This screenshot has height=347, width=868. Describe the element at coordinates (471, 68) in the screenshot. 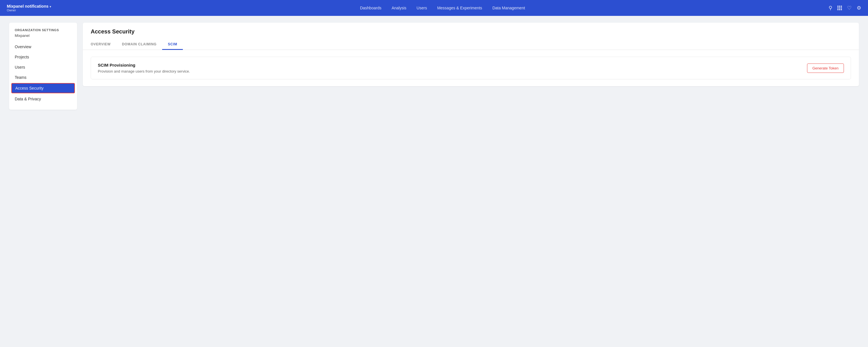

I see `scim-content: SCIM Provisioning Provision and manage u…` at that location.